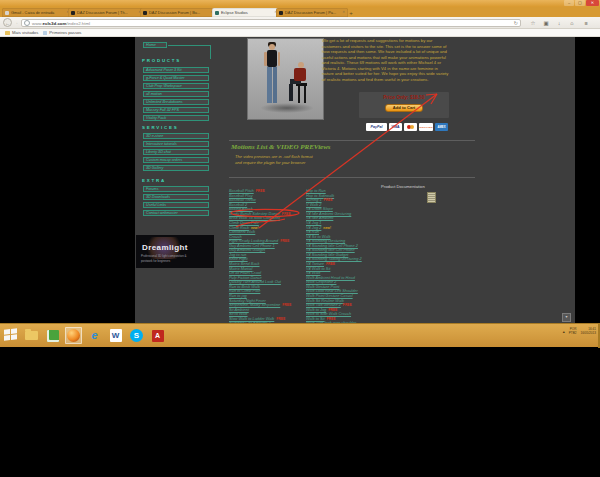 Image resolution: width=600 pixels, height=477 pixels. What do you see at coordinates (62, 32) in the screenshot?
I see `bookmark-getting-started: Primeiros passos` at bounding box center [62, 32].